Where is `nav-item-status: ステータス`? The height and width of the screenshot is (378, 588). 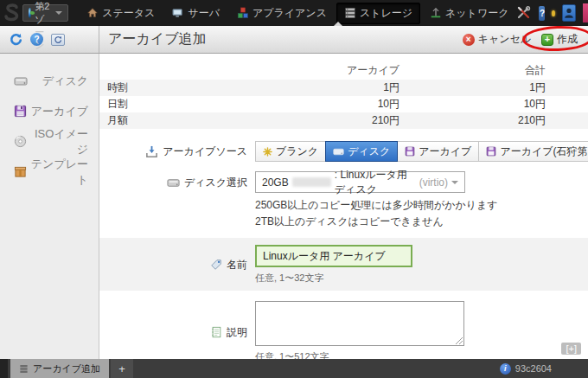
nav-item-status: ステータス is located at coordinates (121, 14).